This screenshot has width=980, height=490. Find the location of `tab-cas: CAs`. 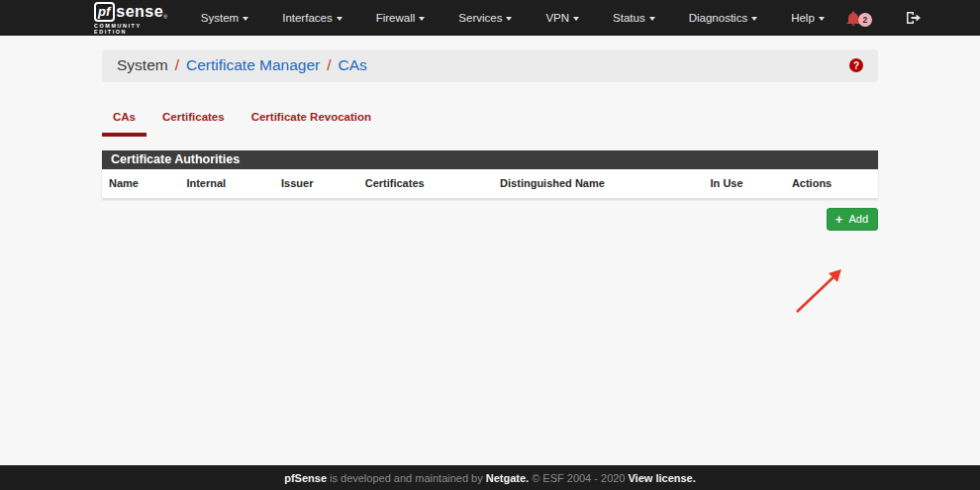

tab-cas: CAs is located at coordinates (125, 120).